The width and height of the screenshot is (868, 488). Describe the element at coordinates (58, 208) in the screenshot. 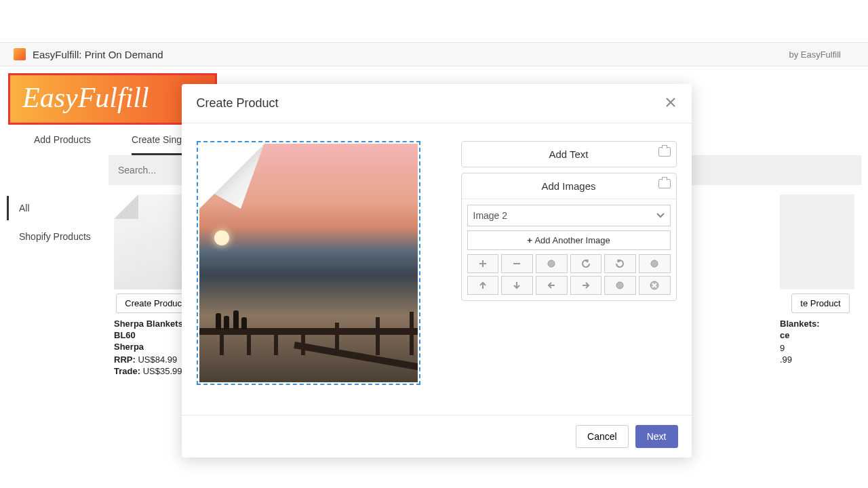

I see `sidebar-item-all: All` at that location.